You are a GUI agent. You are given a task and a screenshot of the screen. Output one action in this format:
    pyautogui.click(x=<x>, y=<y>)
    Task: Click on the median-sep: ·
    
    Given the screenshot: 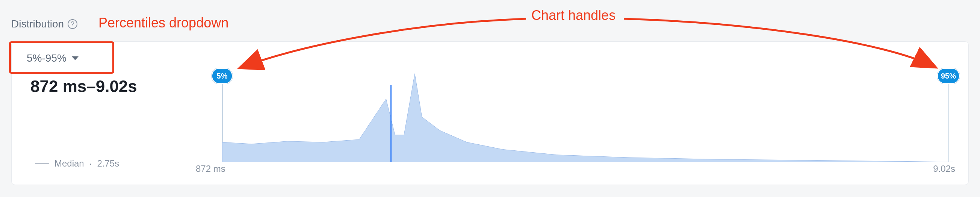 What is the action you would take?
    pyautogui.click(x=91, y=164)
    